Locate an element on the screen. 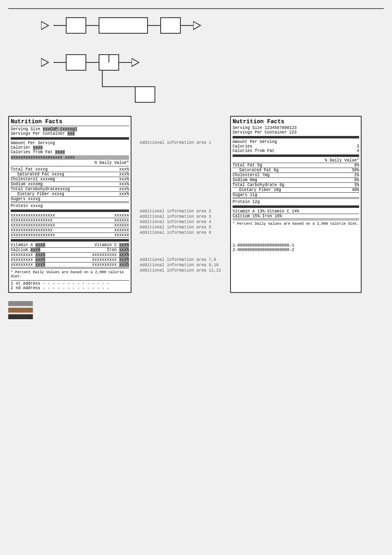 The width and height of the screenshot is (392, 555). right-fiber-row: Dietary Fiber 10g 40% is located at coordinates (296, 190).